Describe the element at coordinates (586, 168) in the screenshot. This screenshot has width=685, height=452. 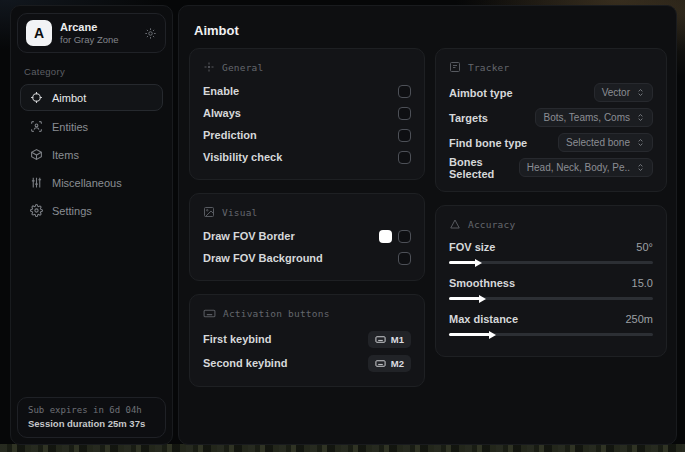
I see `bones-selected-select: Head, Neck, Body, Pe..` at that location.